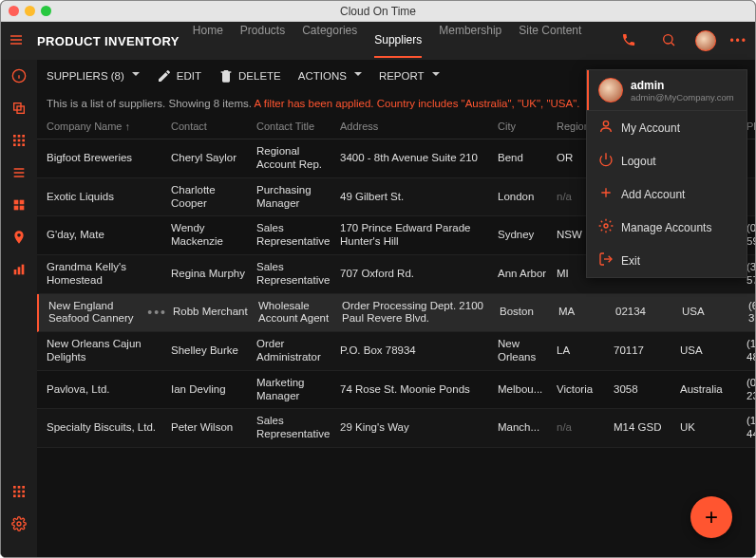 The image size is (756, 558). Describe the element at coordinates (409, 76) in the screenshot. I see `report-dropdown: REPORT` at that location.